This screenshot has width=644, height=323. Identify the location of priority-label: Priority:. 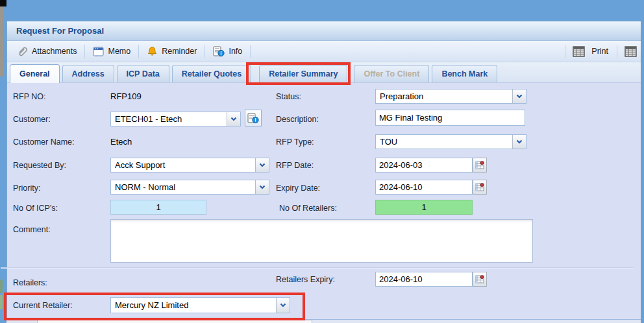
(27, 188).